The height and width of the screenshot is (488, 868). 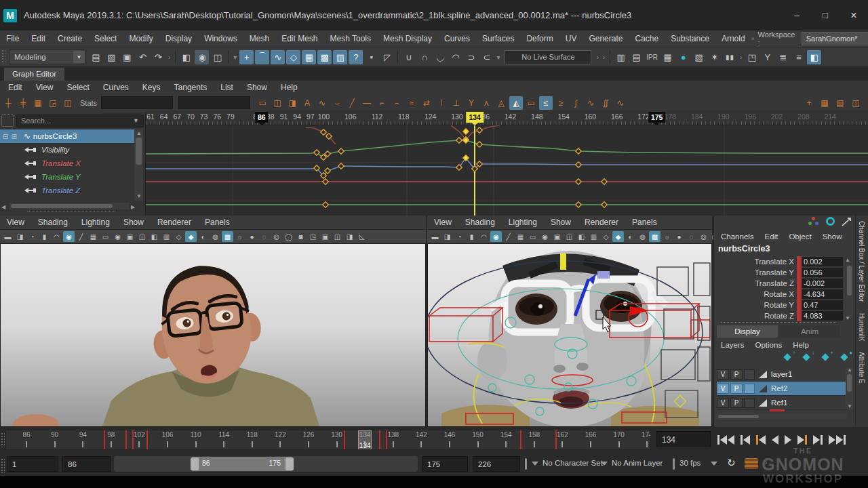 I want to click on textured-icon: ◍, so click(x=643, y=237).